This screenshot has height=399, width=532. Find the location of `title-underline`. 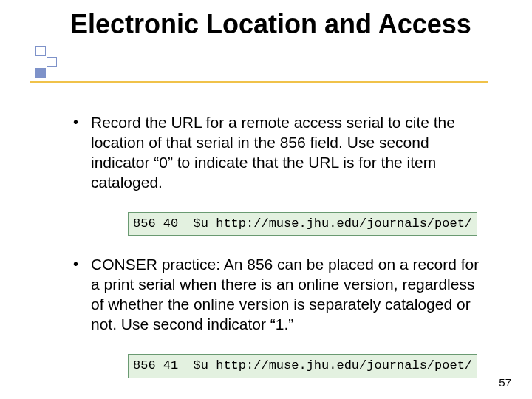

title-underline is located at coordinates (259, 82).